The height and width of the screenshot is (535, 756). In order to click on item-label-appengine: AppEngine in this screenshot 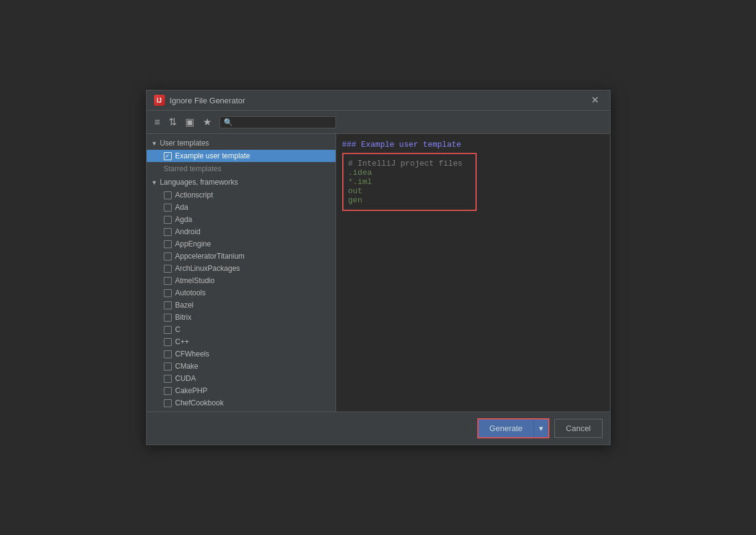, I will do `click(193, 244)`.